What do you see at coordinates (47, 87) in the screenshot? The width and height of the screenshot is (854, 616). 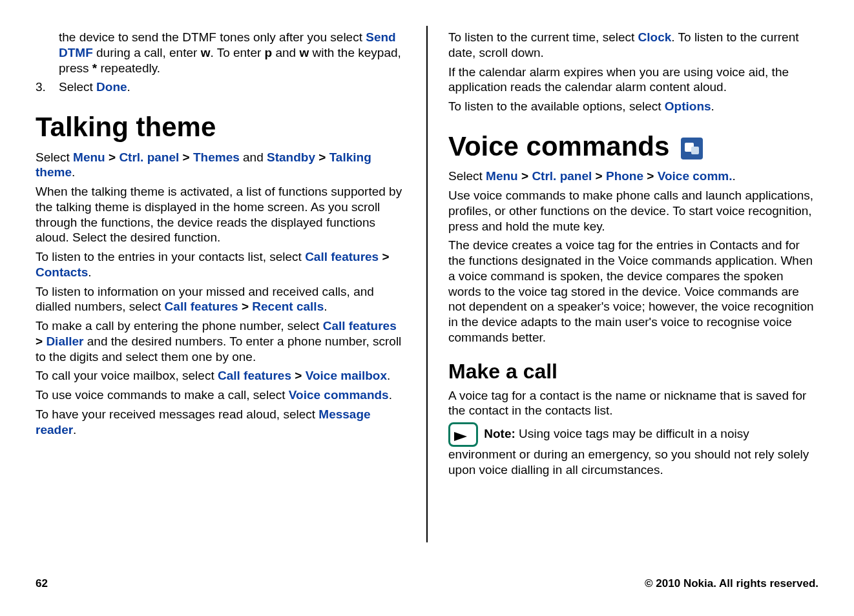 I see `step-number: 3.` at bounding box center [47, 87].